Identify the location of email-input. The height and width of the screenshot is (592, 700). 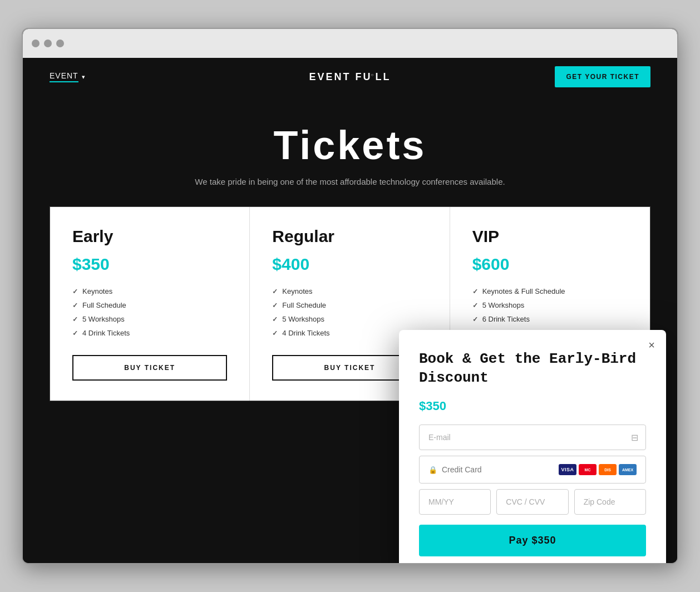
(533, 437).